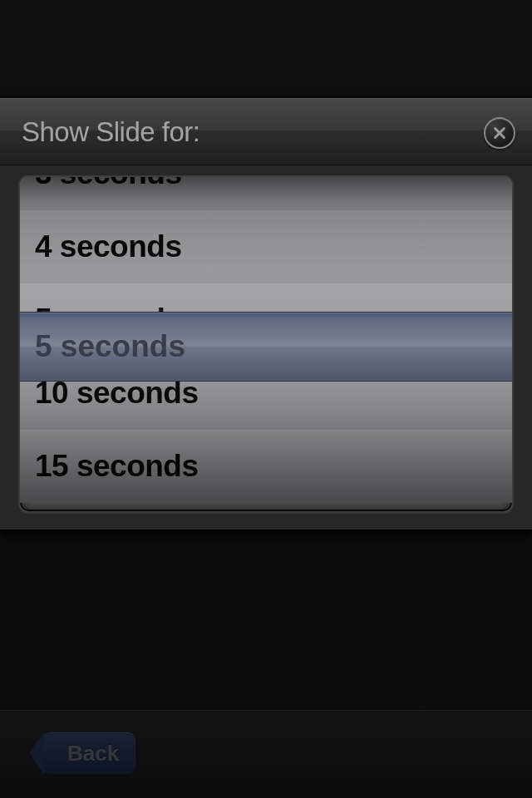 The height and width of the screenshot is (798, 532). Describe the element at coordinates (500, 133) in the screenshot. I see `close-button` at that location.